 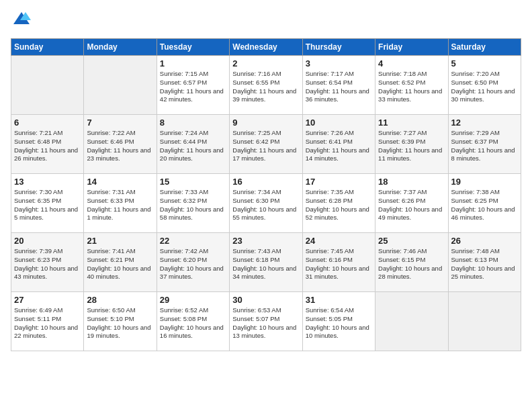 What do you see at coordinates (266, 146) in the screenshot?
I see `day-info: Sunrise: 7:25 AM Sunset: 6:42 PM Dayligh…` at bounding box center [266, 146].